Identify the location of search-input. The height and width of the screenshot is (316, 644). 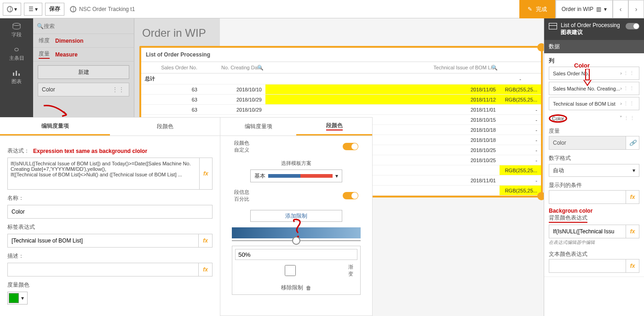
(87, 26).